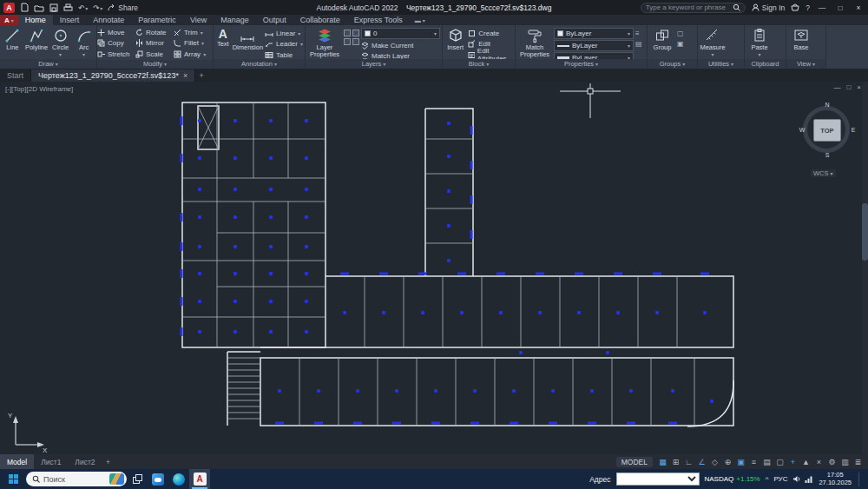  Describe the element at coordinates (50, 462) in the screenshot. I see `layout-tab-лист1: Лист1` at that location.